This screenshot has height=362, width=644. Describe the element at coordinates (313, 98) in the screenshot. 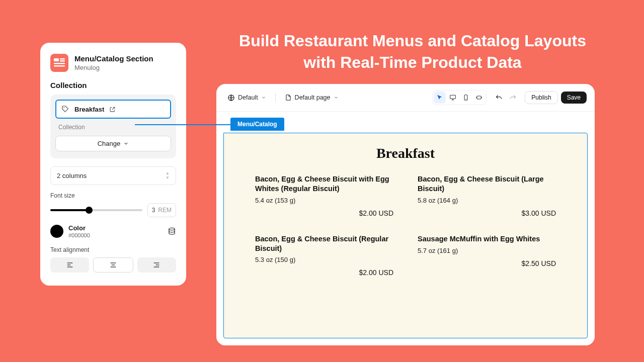

I see `page-label: Default page` at that location.